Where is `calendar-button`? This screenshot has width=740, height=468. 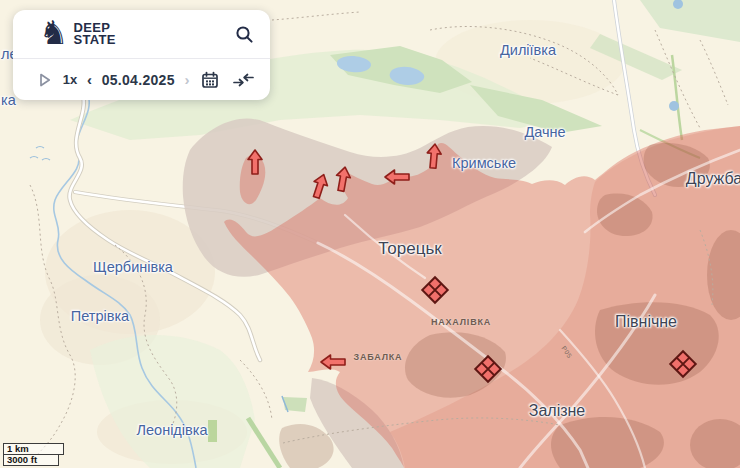 calendar-button is located at coordinates (210, 80).